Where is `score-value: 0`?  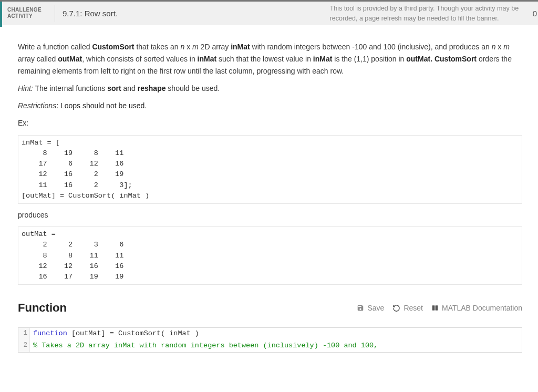 score-value: 0 is located at coordinates (534, 14).